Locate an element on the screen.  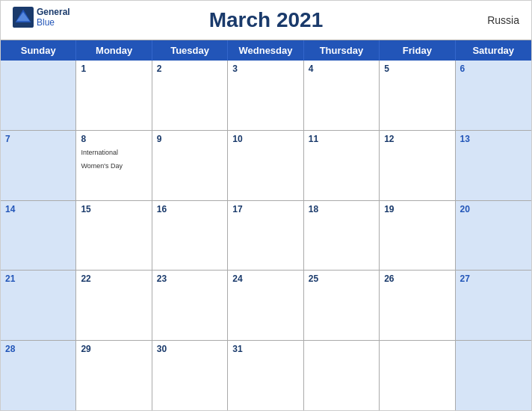
header-wednesday: Wednesday is located at coordinates (266, 51).